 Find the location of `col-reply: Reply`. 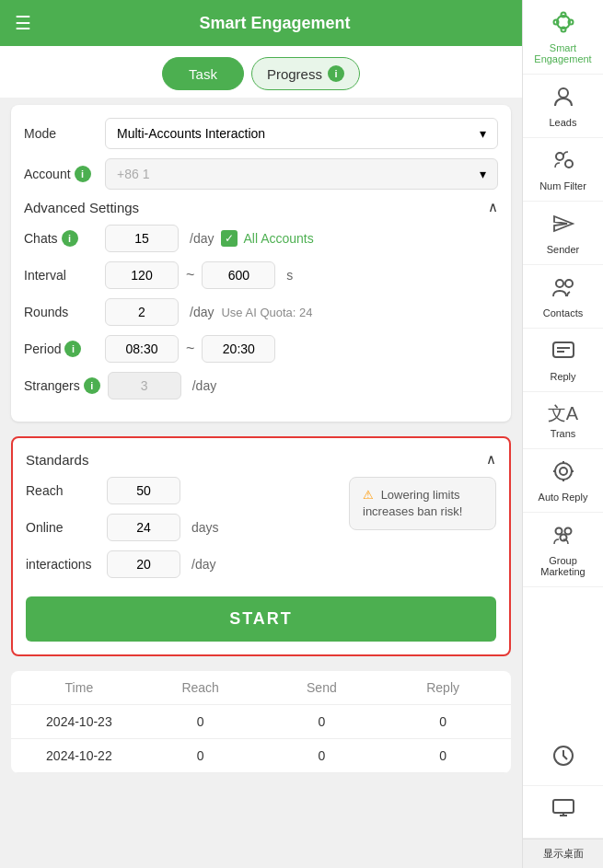

col-reply: Reply is located at coordinates (443, 688).